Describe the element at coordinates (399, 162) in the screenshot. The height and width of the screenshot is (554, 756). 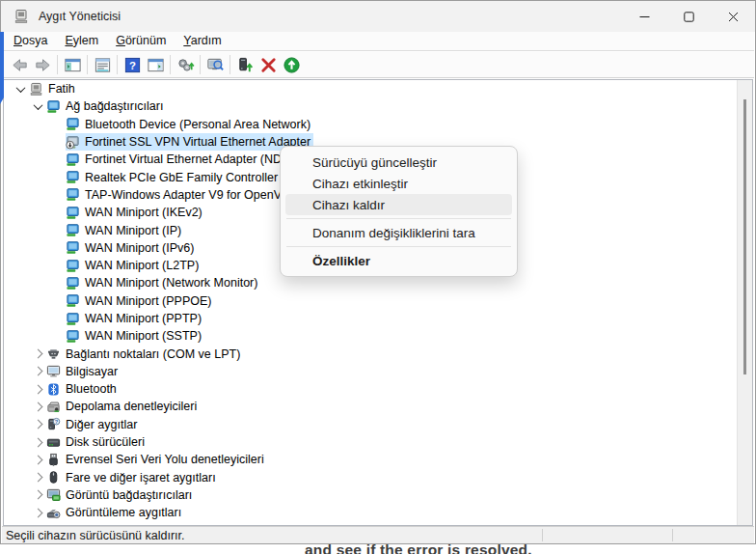
I see `context-menu-item: Sürücüyü güncelleştir` at that location.